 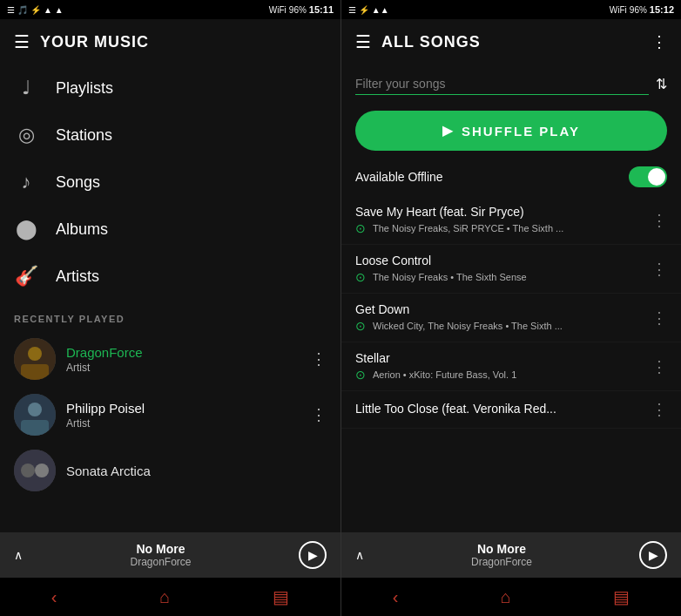 I want to click on song-meta-0: ⊙ The Noisy Freaks, SiR PRYCE • The Sixt…, so click(x=503, y=228).